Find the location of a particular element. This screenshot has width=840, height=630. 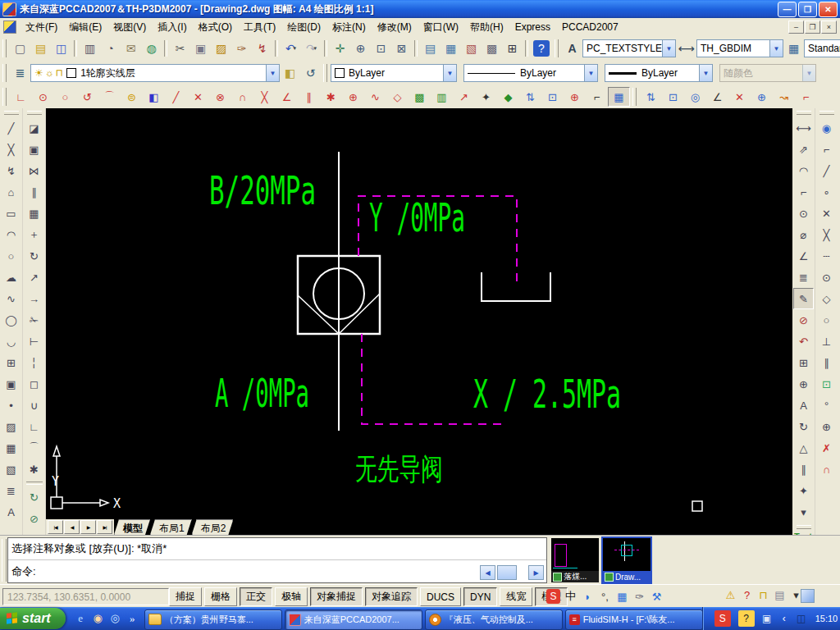

dim-leader-icon: ✎ is located at coordinates (804, 299).